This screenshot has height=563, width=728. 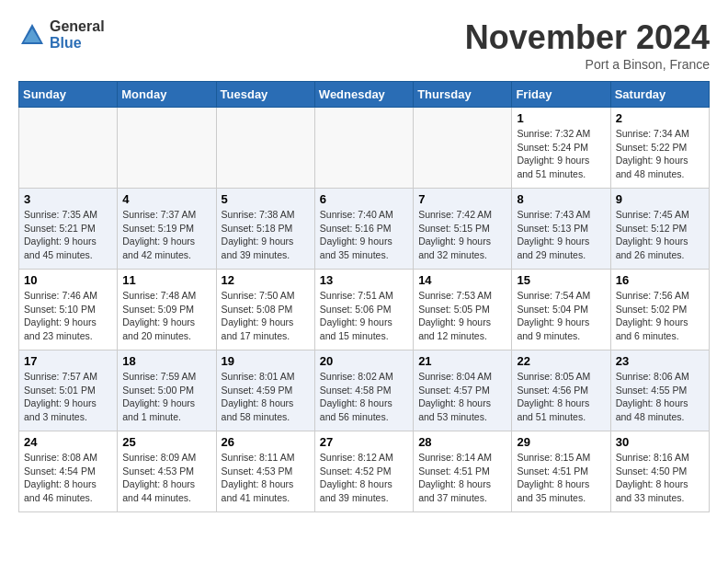 I want to click on location-text: Port a Binson, France, so click(x=587, y=64).